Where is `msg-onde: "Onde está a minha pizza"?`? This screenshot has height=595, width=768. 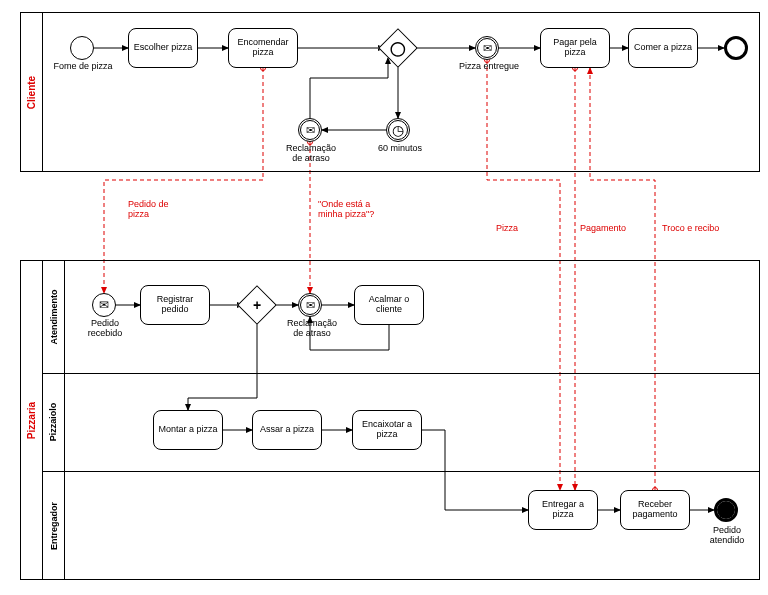 msg-onde: "Onde está a minha pizza"? is located at coordinates (356, 210).